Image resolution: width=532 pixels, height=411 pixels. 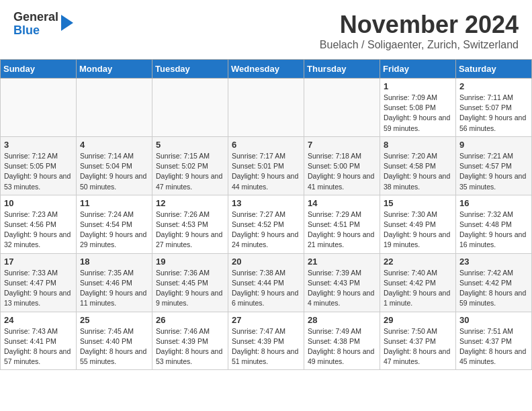 What do you see at coordinates (38, 203) in the screenshot?
I see `day-number: 10` at bounding box center [38, 203].